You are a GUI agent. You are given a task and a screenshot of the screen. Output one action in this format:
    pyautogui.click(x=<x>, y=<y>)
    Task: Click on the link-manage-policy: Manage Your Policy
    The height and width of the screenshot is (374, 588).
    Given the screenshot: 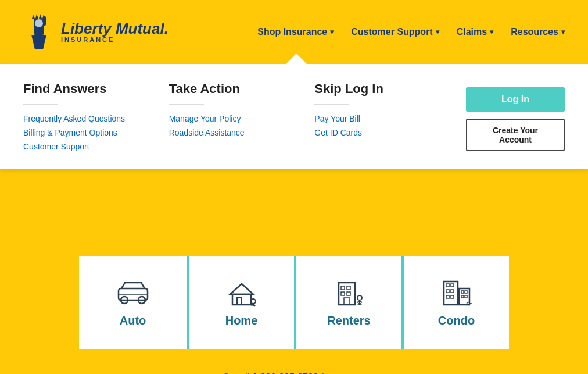 What is the action you would take?
    pyautogui.click(x=234, y=119)
    